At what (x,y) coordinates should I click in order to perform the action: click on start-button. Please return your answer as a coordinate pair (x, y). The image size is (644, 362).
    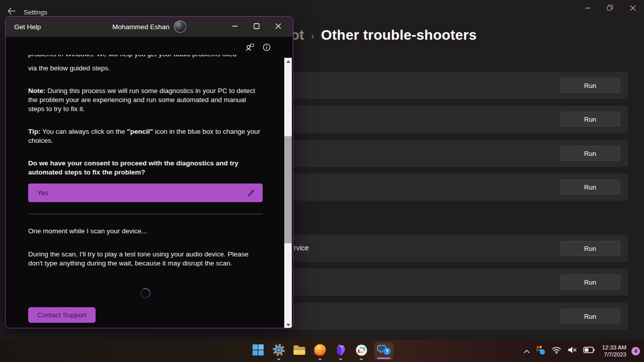
    Looking at the image, I should click on (258, 351).